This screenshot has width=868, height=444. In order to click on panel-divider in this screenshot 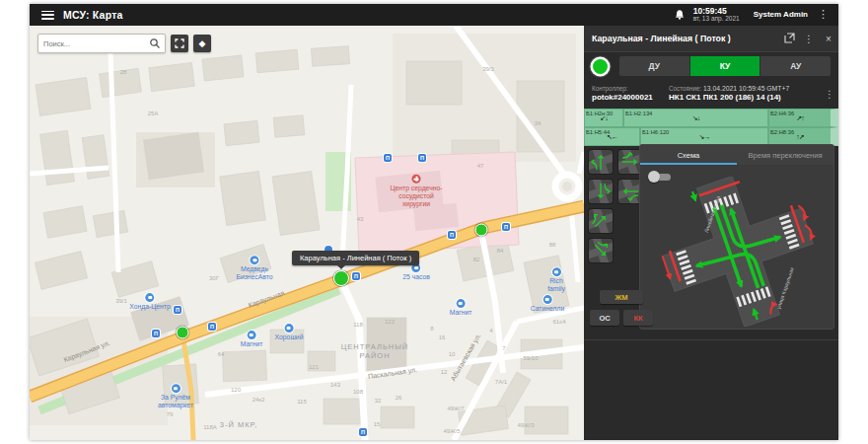, I will do `click(711, 339)`.